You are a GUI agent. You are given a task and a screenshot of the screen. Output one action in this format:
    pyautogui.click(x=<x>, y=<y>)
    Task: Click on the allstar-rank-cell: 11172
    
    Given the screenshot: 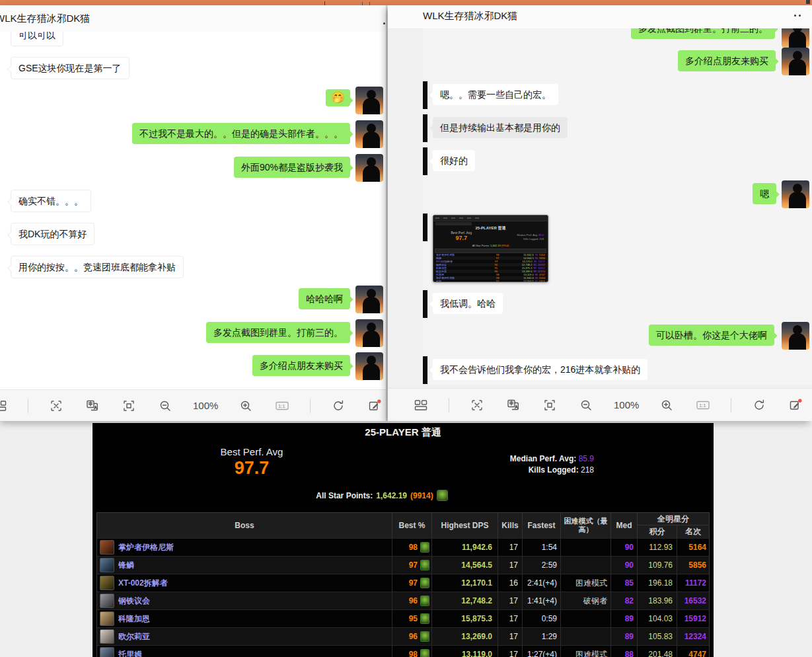 What is the action you would take?
    pyautogui.click(x=693, y=583)
    